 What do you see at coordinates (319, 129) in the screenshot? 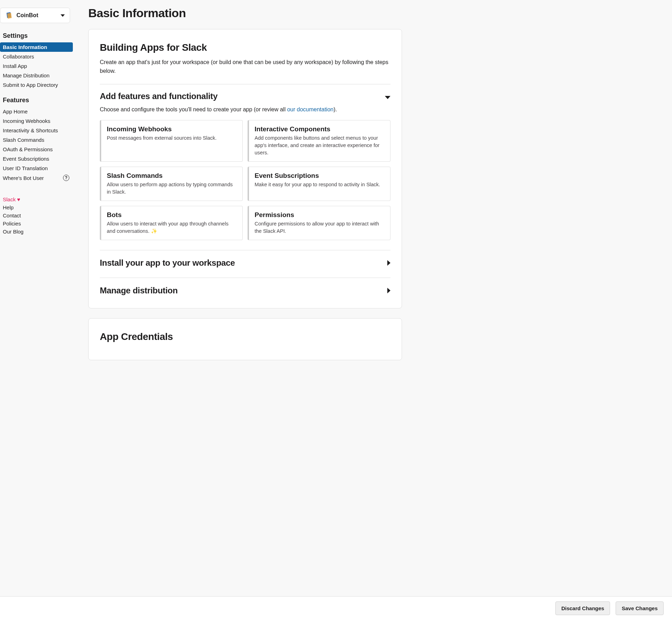
I see `feature-title: Interactive Components` at bounding box center [319, 129].